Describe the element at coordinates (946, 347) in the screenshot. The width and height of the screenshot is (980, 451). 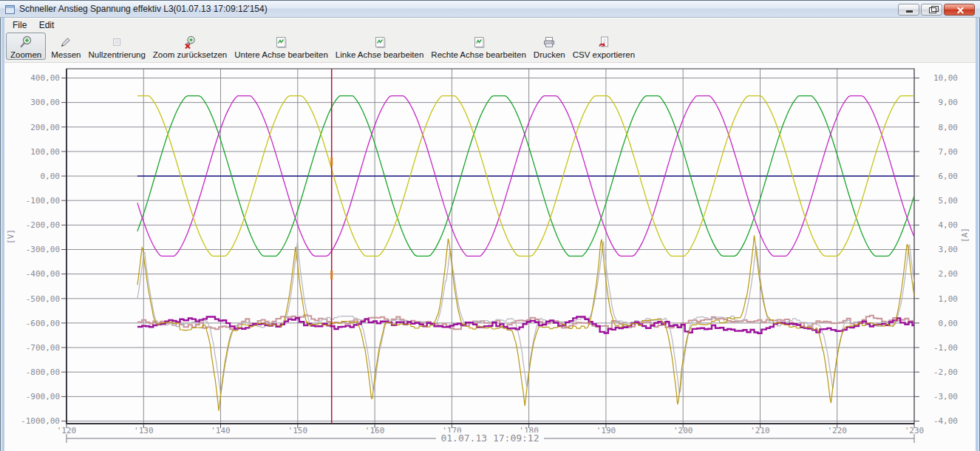
I see `right-axis-tick-label: -1,00` at that location.